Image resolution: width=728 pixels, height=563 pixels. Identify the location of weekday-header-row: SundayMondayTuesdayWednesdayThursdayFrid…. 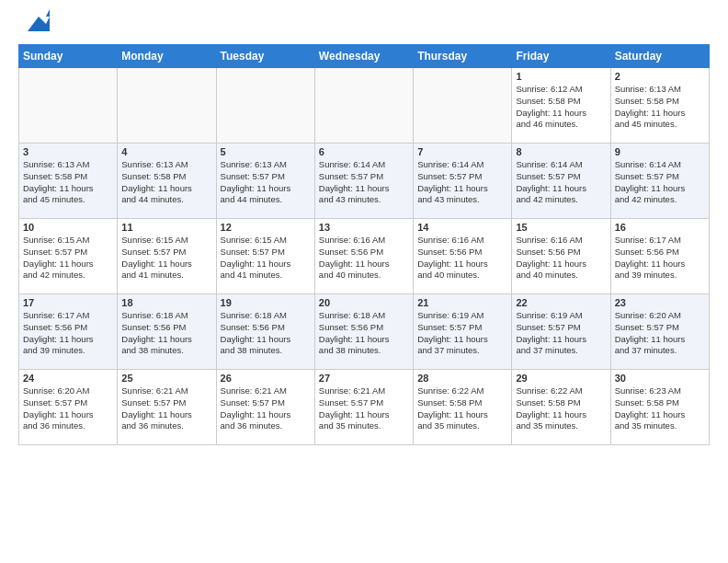
(364, 57).